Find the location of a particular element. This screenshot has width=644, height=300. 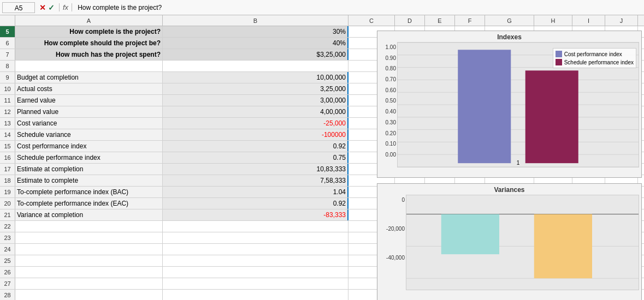

cell-a26 is located at coordinates (89, 272).